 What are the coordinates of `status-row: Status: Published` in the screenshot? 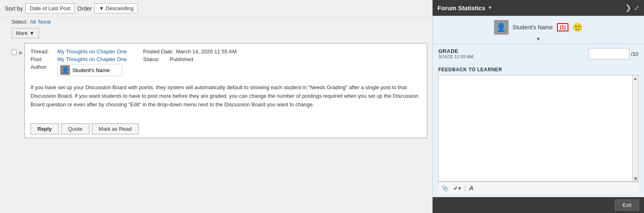 It's located at (190, 59).